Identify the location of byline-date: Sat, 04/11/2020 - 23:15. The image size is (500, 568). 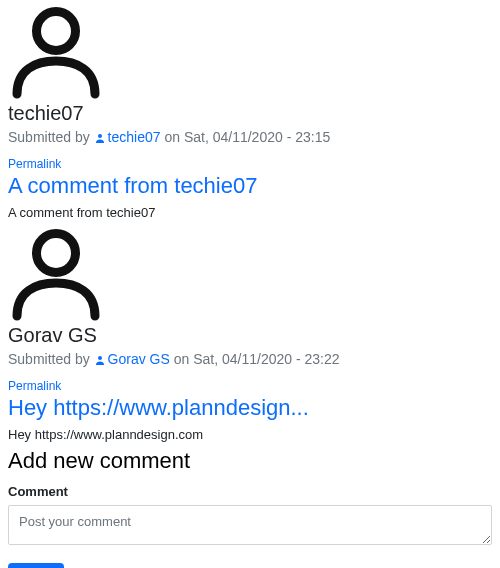
(257, 137).